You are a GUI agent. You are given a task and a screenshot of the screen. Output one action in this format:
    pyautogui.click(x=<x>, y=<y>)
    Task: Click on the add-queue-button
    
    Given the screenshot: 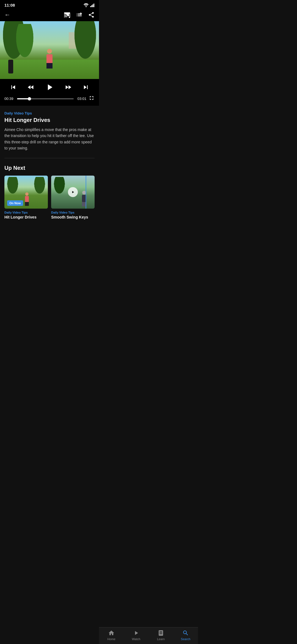 What is the action you would take?
    pyautogui.click(x=79, y=15)
    